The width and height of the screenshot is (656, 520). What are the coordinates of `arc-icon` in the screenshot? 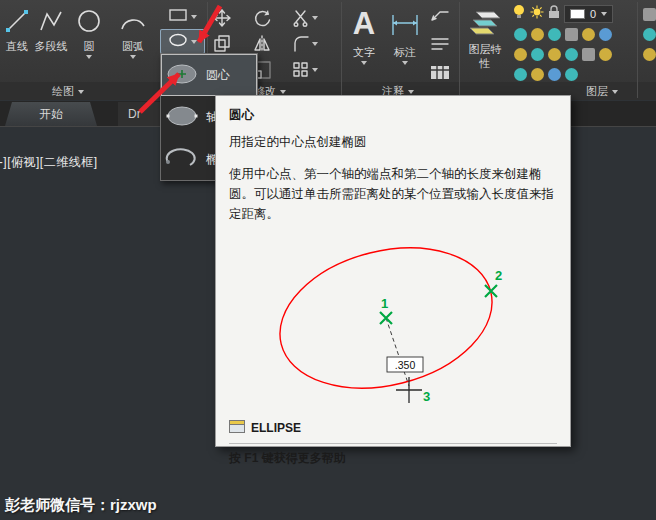 It's located at (133, 21).